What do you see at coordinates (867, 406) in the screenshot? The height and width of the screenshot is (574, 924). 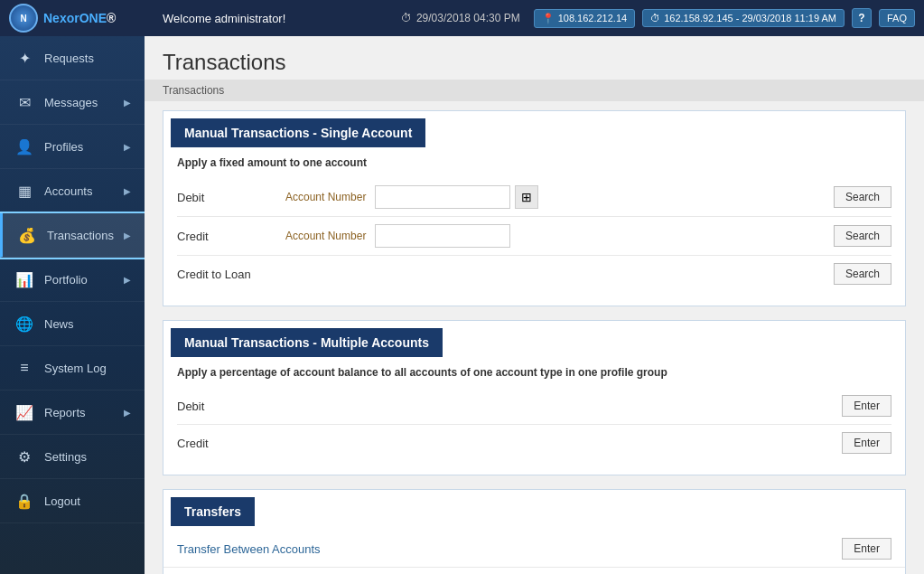 I see `debit-multi-action: Enter` at bounding box center [867, 406].